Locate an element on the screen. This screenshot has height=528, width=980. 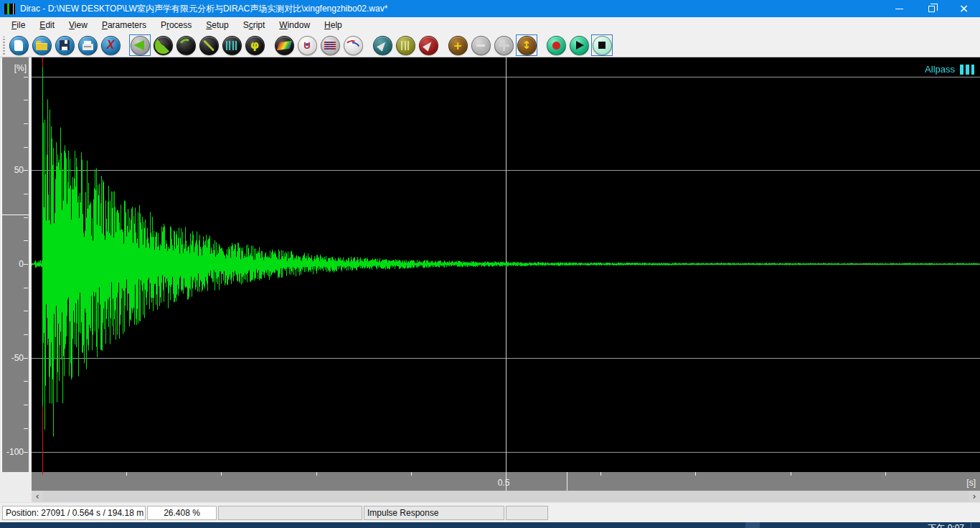
y-axis-label: 50 is located at coordinates (13, 170).